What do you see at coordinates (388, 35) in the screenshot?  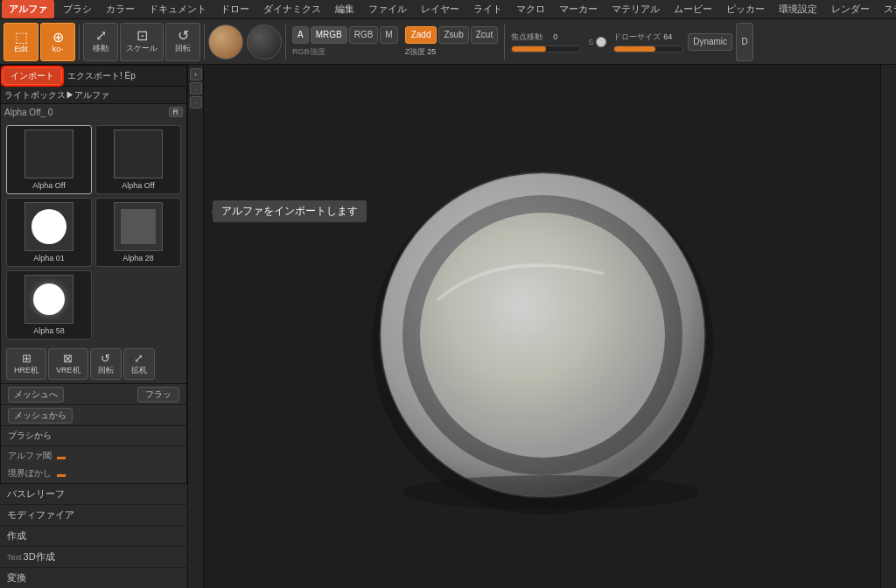 I see `m-btn: M` at bounding box center [388, 35].